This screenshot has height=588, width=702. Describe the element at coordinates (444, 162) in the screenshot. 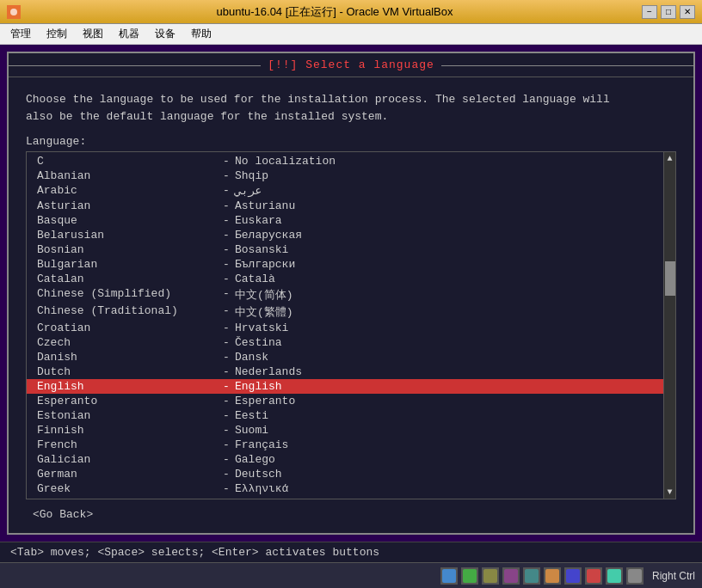

I see `lang-native: No localization` at that location.